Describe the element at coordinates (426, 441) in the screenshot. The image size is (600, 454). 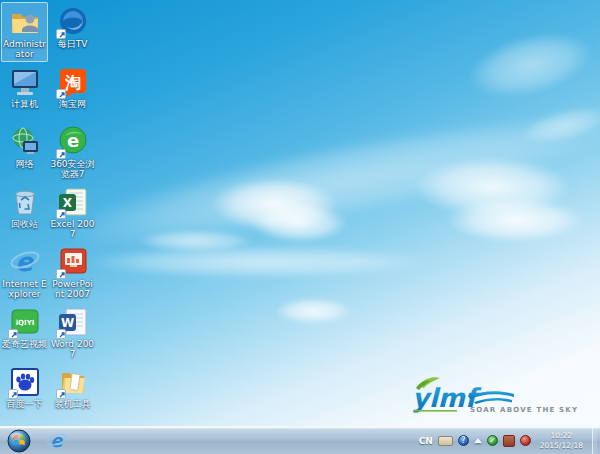
I see `language-indicator: CN` at that location.